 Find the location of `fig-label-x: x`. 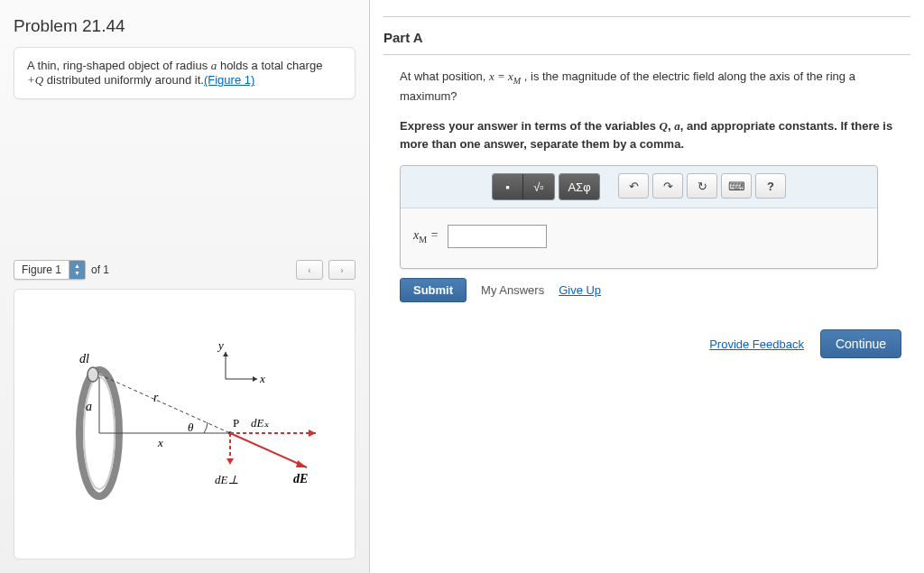

fig-label-x: x is located at coordinates (161, 442).